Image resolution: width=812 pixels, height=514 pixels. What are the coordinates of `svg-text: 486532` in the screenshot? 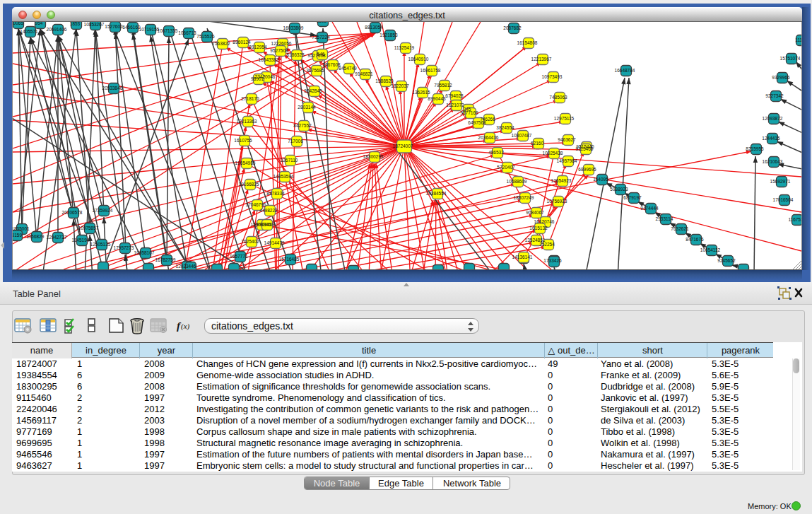 It's located at (496, 153).